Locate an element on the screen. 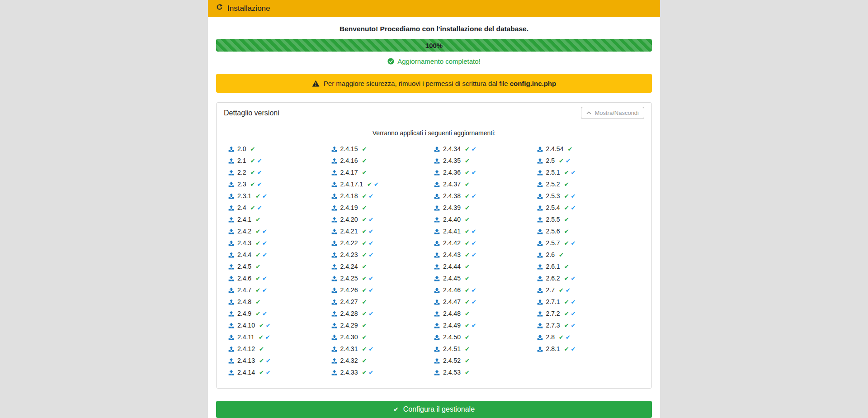 This screenshot has height=418, width=868. version-label: 2.4.49 is located at coordinates (452, 325).